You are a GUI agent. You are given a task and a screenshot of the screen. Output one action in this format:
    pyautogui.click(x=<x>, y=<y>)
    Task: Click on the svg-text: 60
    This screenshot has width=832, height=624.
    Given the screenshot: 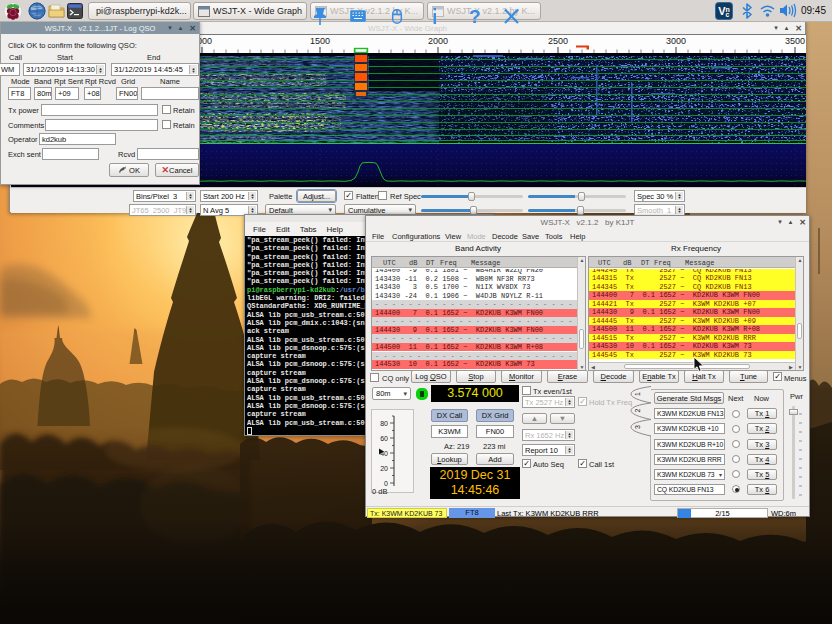 What is the action you would take?
    pyautogui.click(x=384, y=438)
    